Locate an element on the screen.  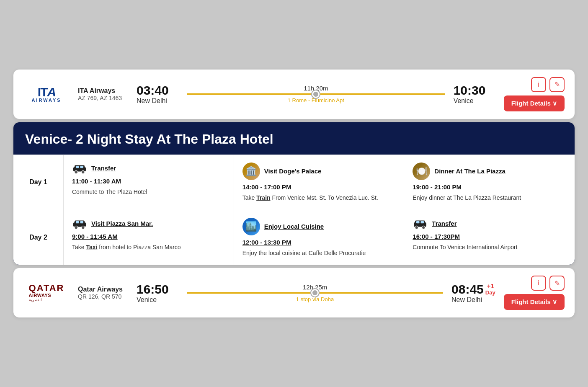
hotel-title: Venice- 2 Night Stay At The Plaza Hotel is located at coordinates (149, 139).